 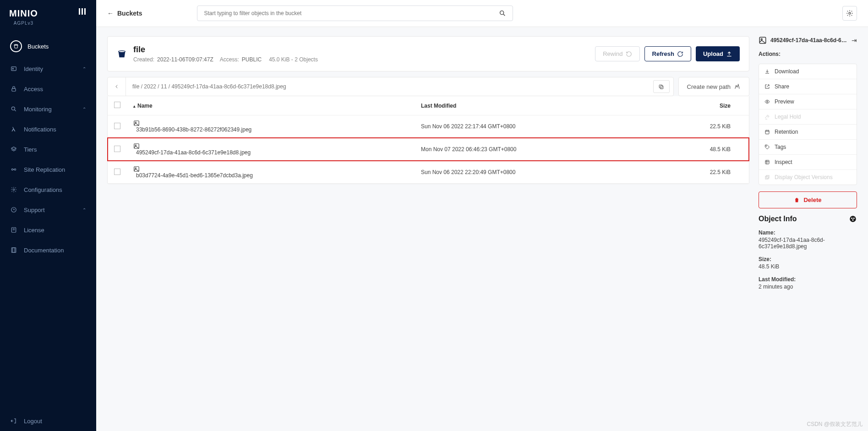 What do you see at coordinates (53, 210) in the screenshot?
I see `nav-label: Support` at bounding box center [53, 210].